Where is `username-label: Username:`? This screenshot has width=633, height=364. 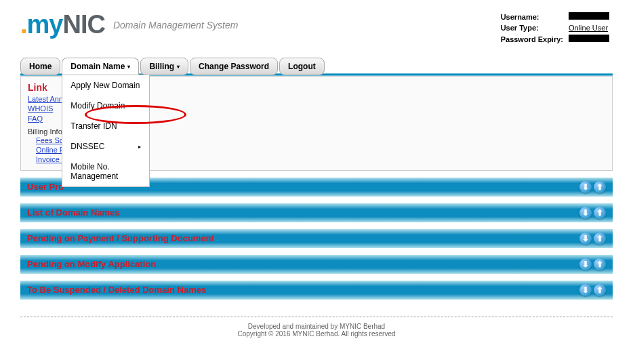 username-label: Username: is located at coordinates (532, 16).